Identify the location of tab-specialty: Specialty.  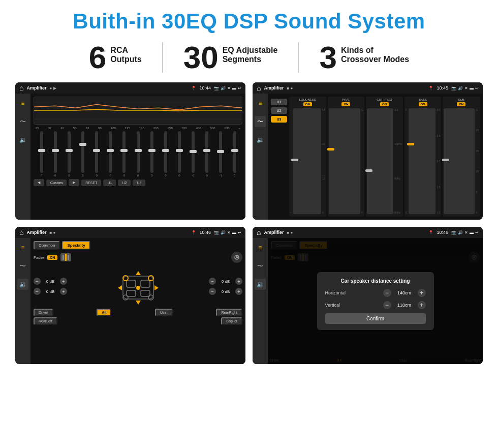
(76, 245).